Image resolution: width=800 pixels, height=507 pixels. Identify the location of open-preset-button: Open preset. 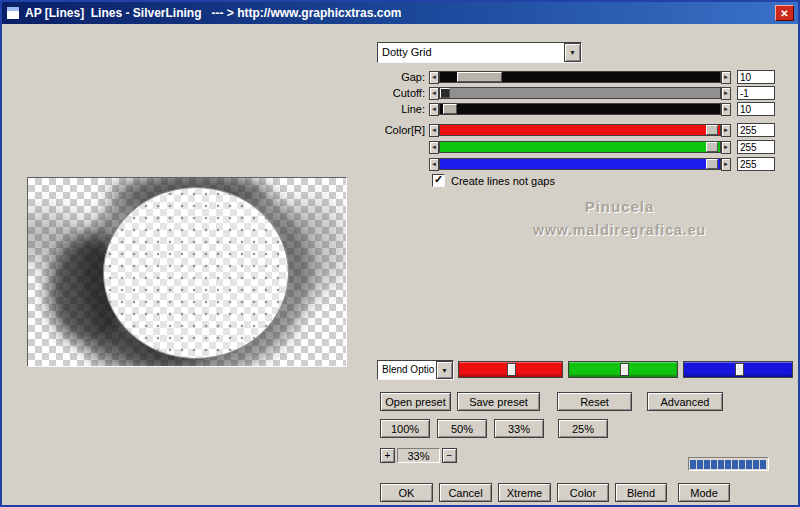
(416, 402).